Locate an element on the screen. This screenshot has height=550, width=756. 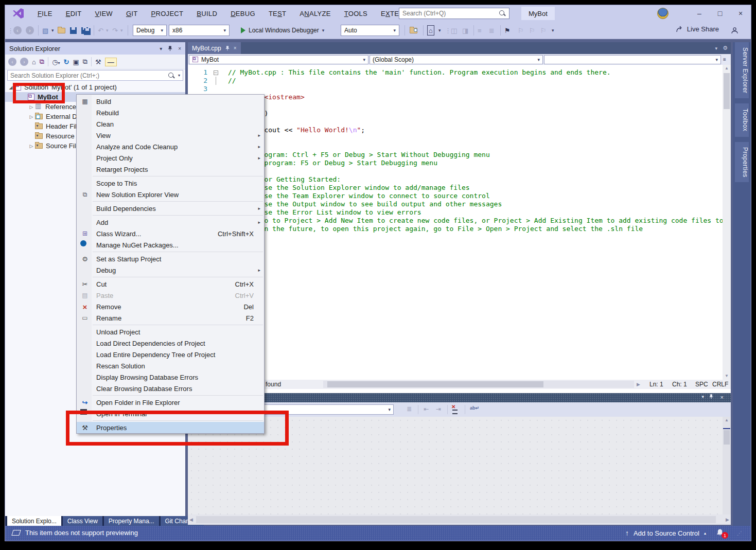
se-search-input is located at coordinates (87, 76).